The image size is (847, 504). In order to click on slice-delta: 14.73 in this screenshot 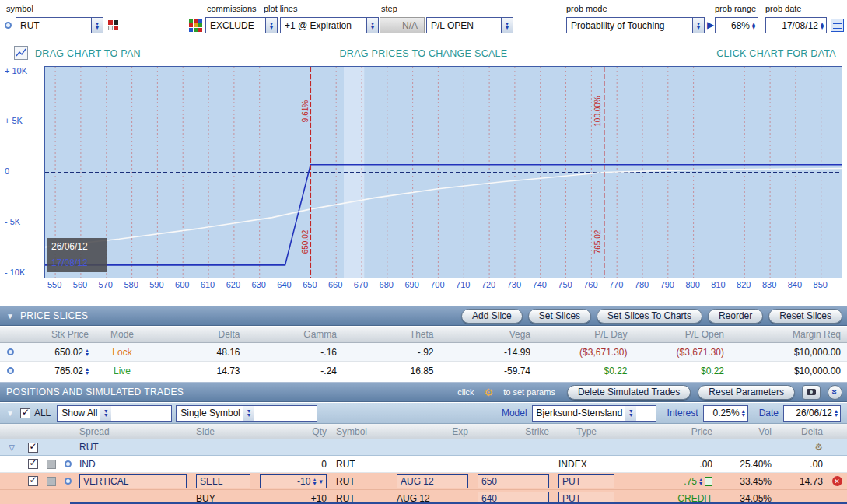, I will do `click(198, 371)`.